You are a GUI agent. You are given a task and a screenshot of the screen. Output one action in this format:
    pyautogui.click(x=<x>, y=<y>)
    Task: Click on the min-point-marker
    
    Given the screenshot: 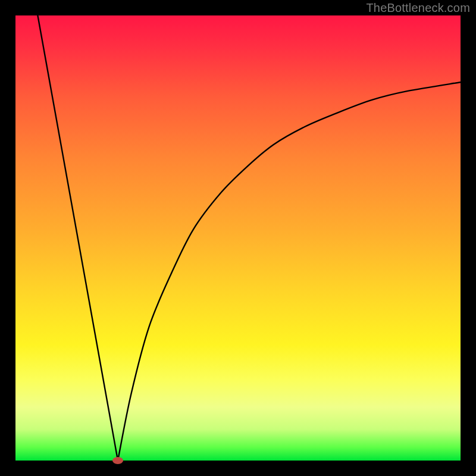 What is the action you would take?
    pyautogui.click(x=118, y=461)
    